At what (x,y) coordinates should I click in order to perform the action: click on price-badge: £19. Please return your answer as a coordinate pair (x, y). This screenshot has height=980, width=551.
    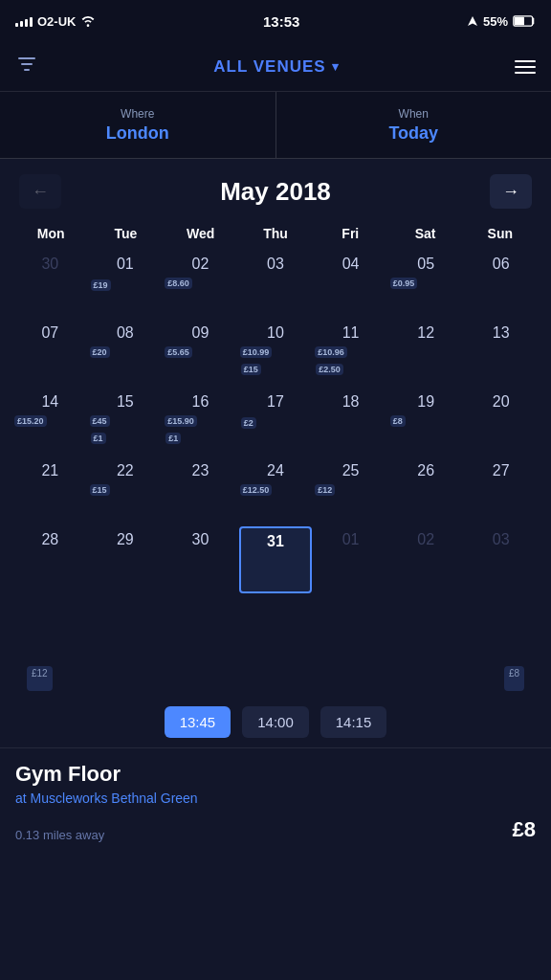
    Looking at the image, I should click on (101, 285).